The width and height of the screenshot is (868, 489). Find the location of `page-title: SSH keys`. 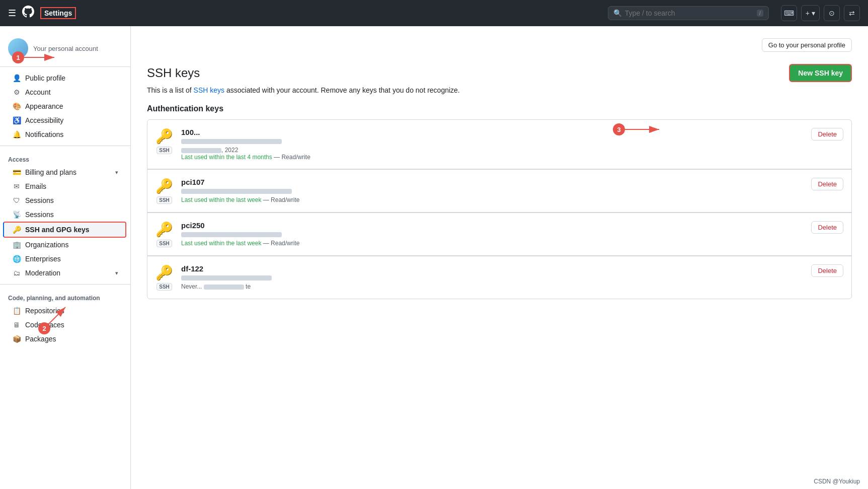

page-title: SSH keys is located at coordinates (173, 73).